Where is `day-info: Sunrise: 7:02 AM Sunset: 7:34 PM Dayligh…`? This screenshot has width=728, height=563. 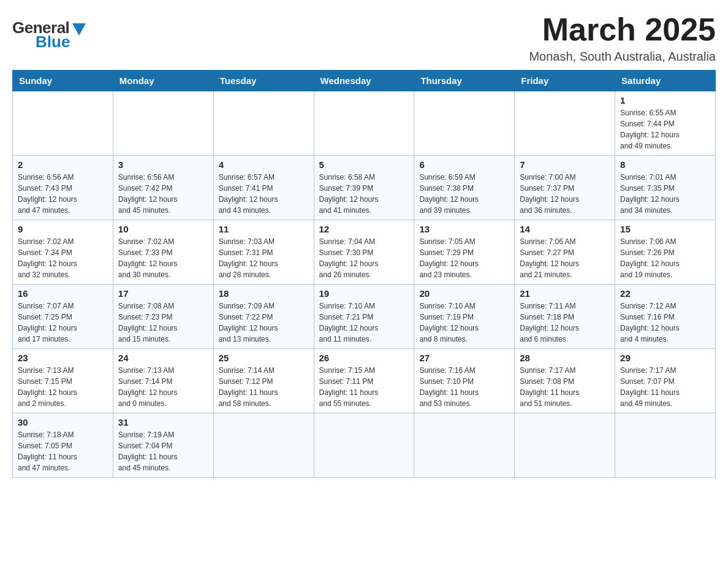 day-info: Sunrise: 7:02 AM Sunset: 7:34 PM Dayligh… is located at coordinates (63, 258).